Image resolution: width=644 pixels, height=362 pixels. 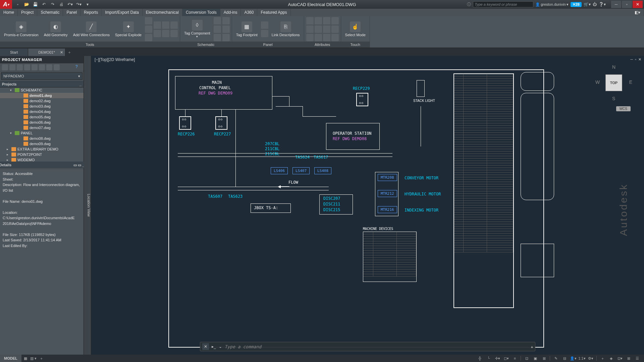 I want to click on print-icon: 🖨, so click(x=61, y=4).